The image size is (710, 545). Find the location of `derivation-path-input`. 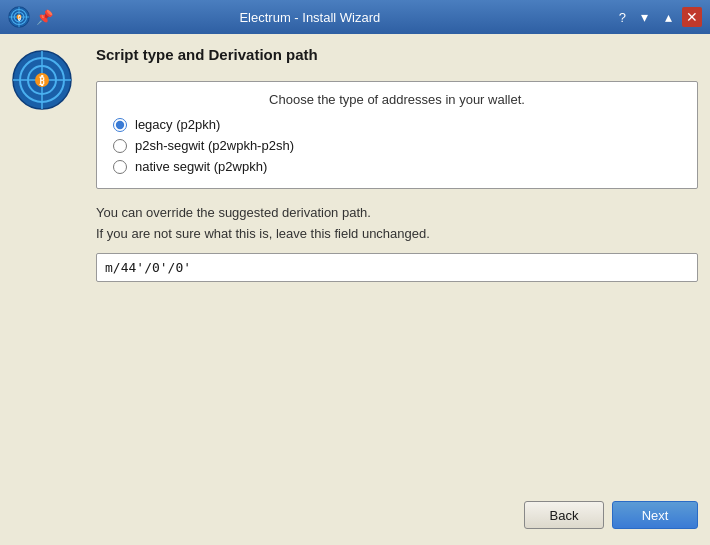

derivation-path-input is located at coordinates (397, 268).